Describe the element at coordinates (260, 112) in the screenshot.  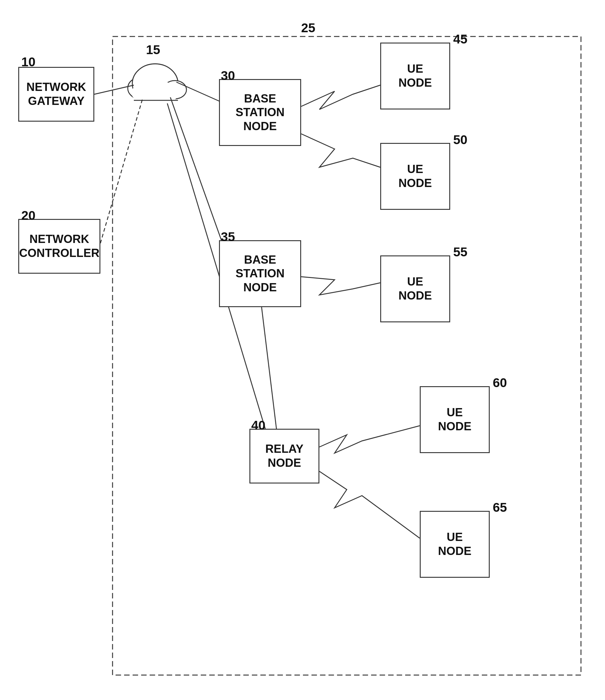
I see `base-station-30-node: BASESTATIONNODE` at that location.